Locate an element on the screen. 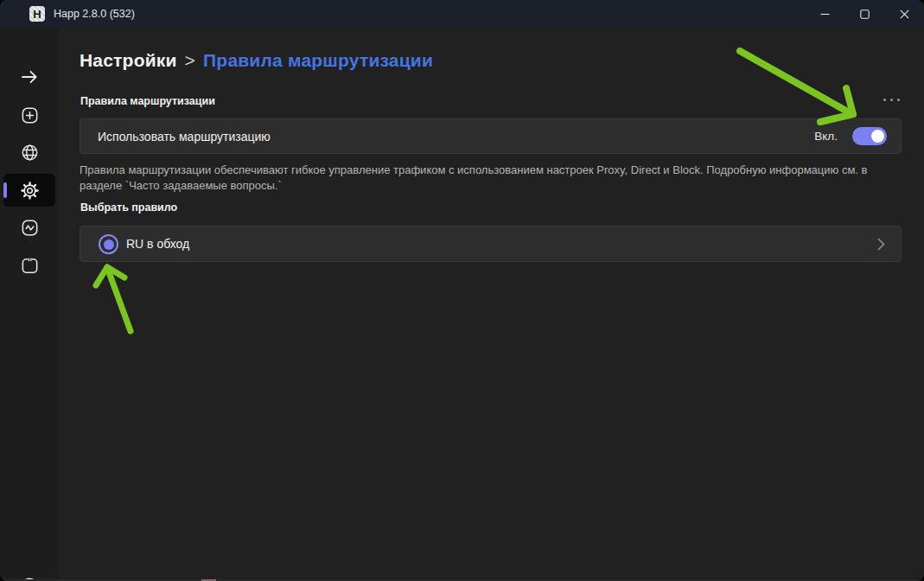 This screenshot has width=924, height=581. clipboard-icon is located at coordinates (29, 266).